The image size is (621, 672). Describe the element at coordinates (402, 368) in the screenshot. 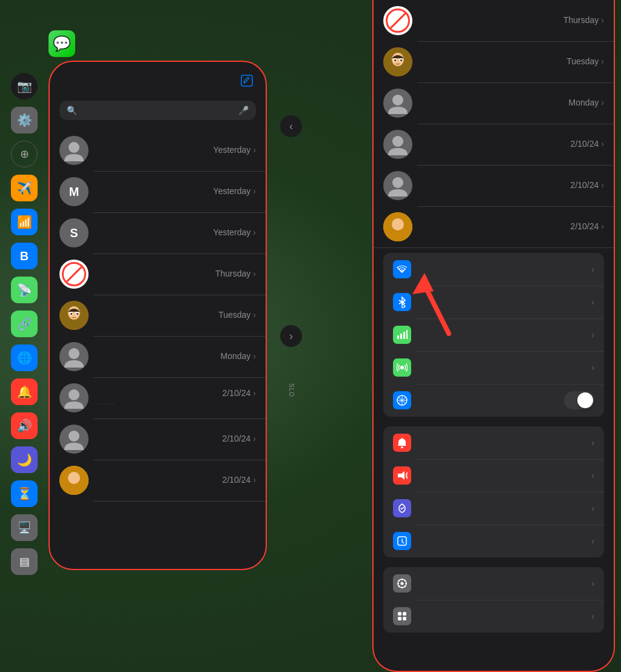

I see `hotspot-icon` at that location.